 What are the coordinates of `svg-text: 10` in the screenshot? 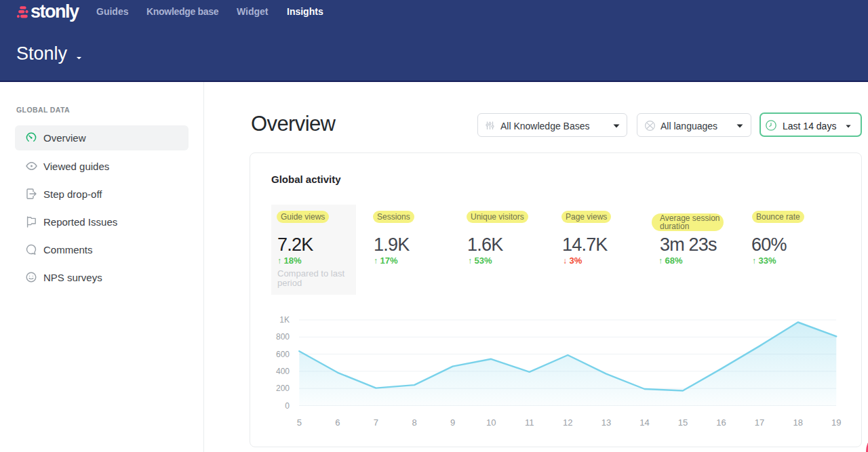 It's located at (491, 423).